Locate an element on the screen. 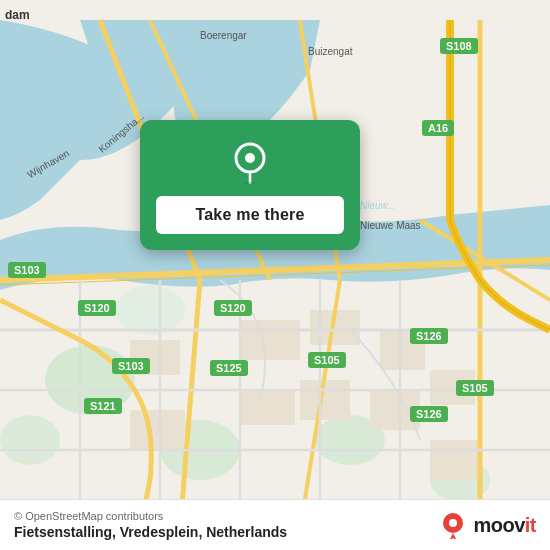  location-title: Fietsenstalling, Vredesplein, Netherland… is located at coordinates (150, 532).